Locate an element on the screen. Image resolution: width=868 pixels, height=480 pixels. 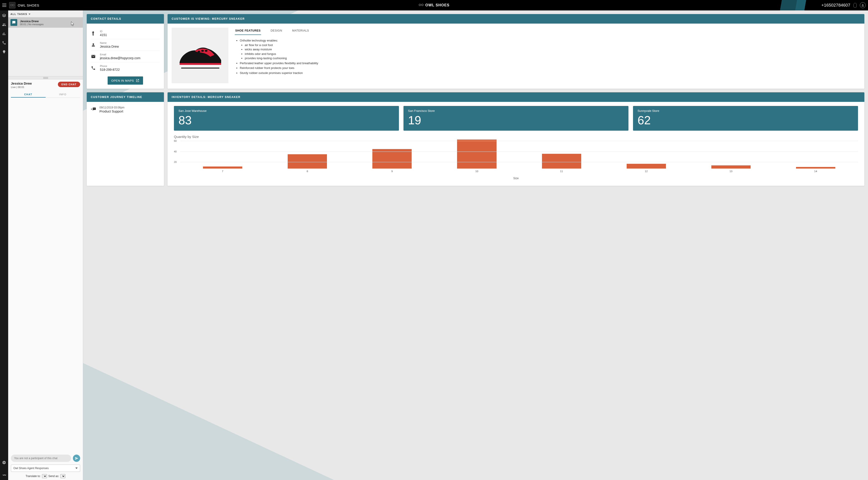
chat-messages-area is located at coordinates (45, 275).